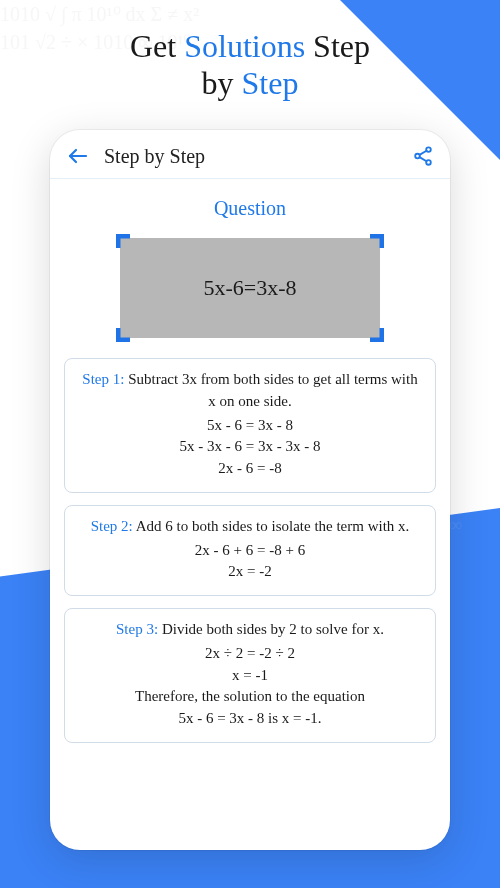 Image resolution: width=500 pixels, height=888 pixels. What do you see at coordinates (270, 390) in the screenshot?
I see `step-desc: Subtract 3x from both sides to get all t…` at bounding box center [270, 390].